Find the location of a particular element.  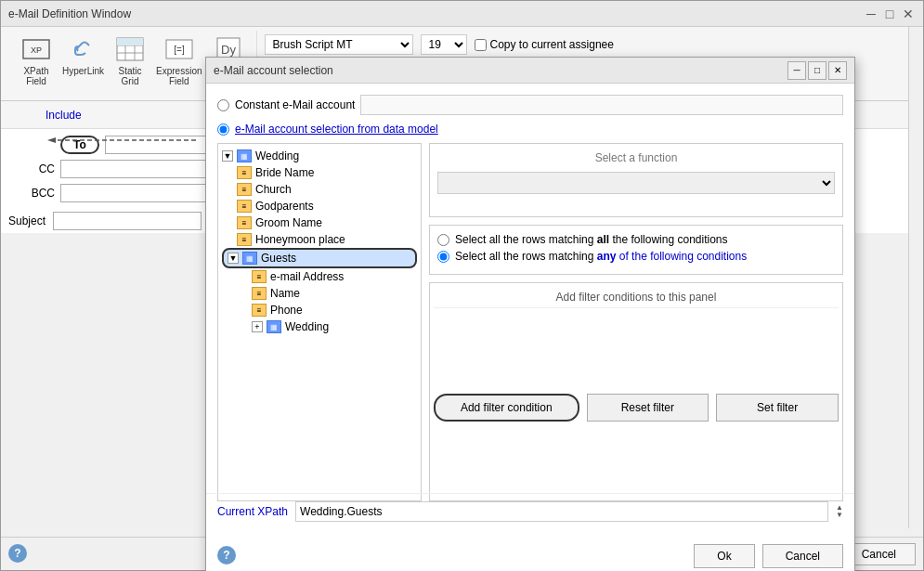

tree-item-church-label: Church is located at coordinates (273, 189).